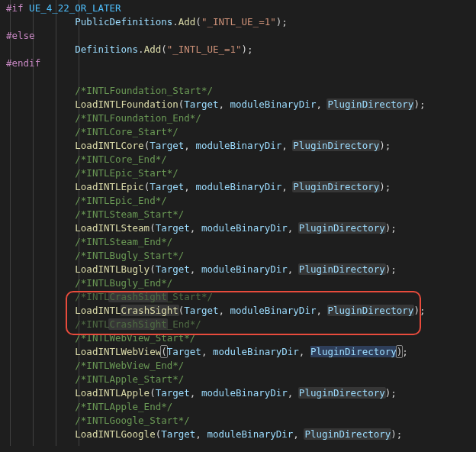 This screenshot has width=476, height=452. I want to click on ident: Definitions, so click(107, 49).